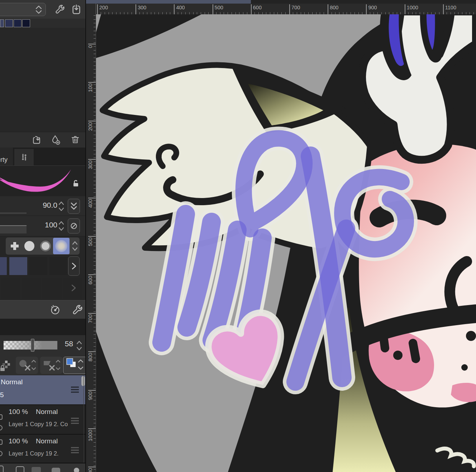 This screenshot has height=472, width=476. I want to click on layer-row-selected: Normal 5, so click(43, 390).